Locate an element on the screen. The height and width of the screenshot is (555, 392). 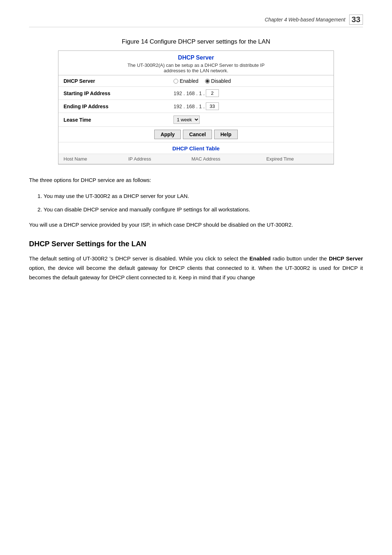
ending-ip-label: Ending IP Address is located at coordinates (113, 106).